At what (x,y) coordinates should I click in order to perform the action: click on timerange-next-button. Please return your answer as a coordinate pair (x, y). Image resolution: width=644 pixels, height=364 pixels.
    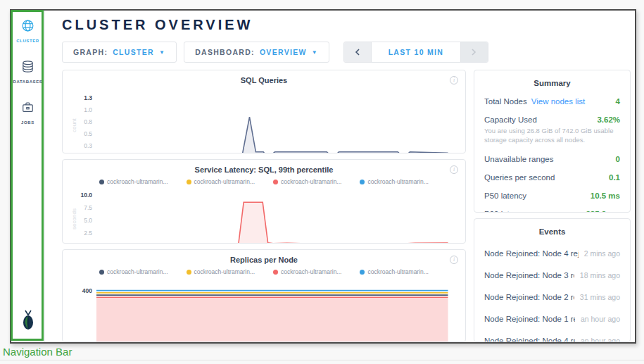
    Looking at the image, I should click on (474, 52).